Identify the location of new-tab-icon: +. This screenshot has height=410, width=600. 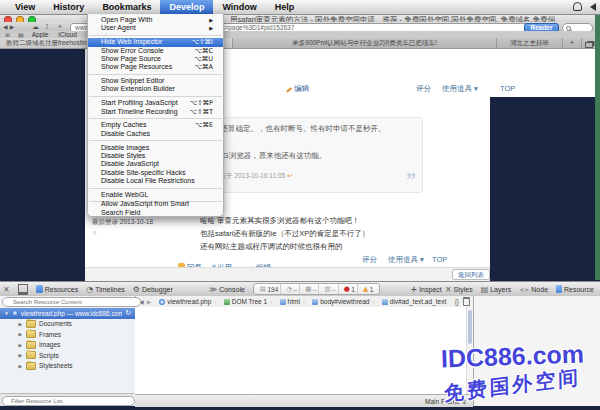
(60, 26).